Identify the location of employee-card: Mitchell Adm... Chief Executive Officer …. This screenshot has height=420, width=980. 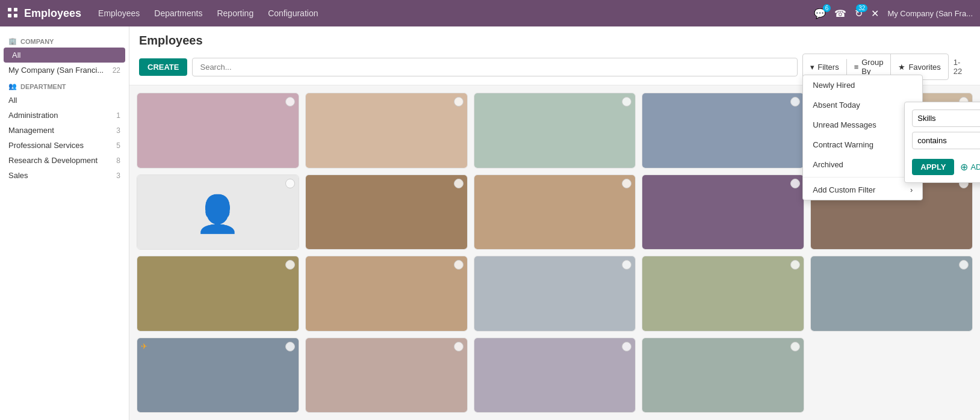
(386, 294).